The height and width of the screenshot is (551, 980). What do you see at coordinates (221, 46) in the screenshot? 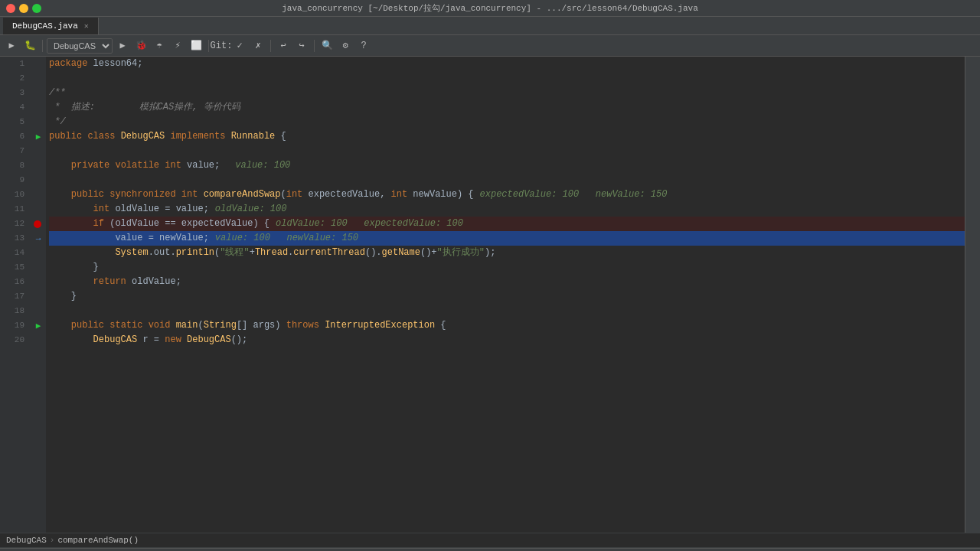
I see `git-icon: Git:` at bounding box center [221, 46].